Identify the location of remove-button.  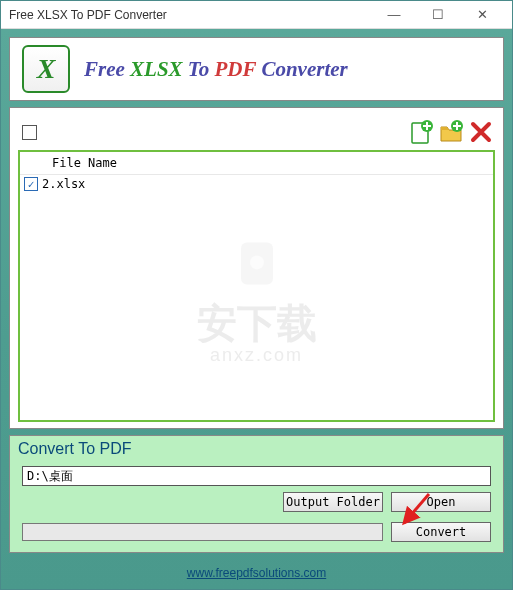
(481, 132).